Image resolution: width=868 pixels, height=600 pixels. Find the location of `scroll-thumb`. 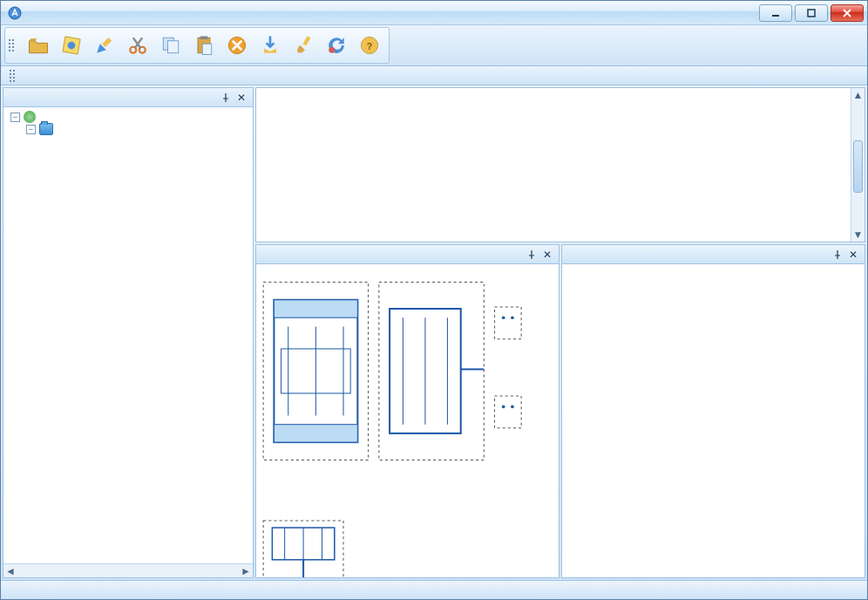

scroll-thumb is located at coordinates (858, 167).